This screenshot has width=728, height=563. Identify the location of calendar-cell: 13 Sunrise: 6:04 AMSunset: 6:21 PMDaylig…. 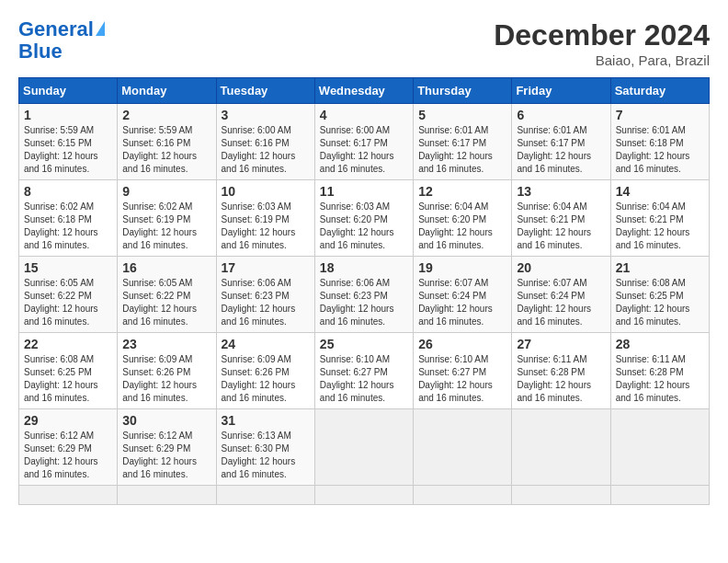
(561, 219).